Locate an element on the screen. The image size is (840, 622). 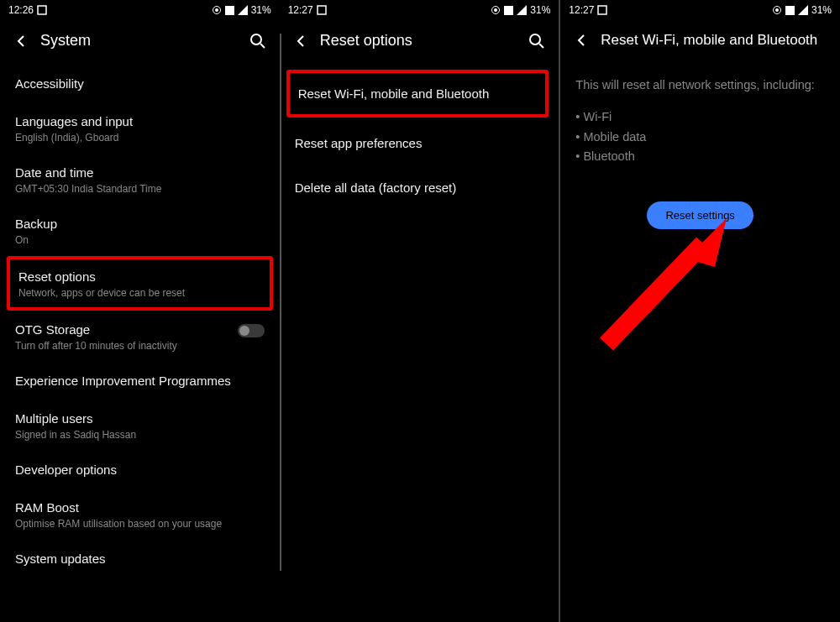
item-backup: Backup On is located at coordinates (139, 230).